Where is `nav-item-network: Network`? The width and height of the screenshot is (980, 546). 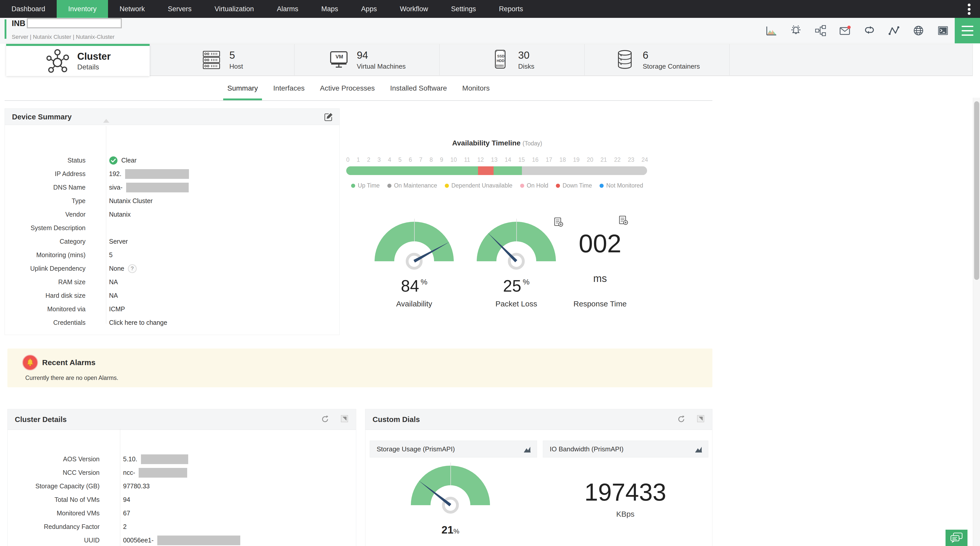 nav-item-network: Network is located at coordinates (132, 9).